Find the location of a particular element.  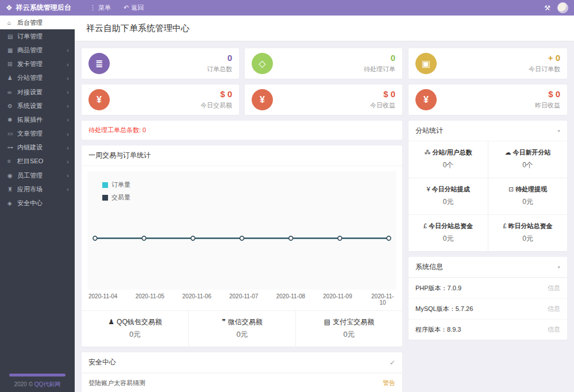

sidebar-item-plugins: ✱ 拓展插件 ‹ is located at coordinates (37, 120).